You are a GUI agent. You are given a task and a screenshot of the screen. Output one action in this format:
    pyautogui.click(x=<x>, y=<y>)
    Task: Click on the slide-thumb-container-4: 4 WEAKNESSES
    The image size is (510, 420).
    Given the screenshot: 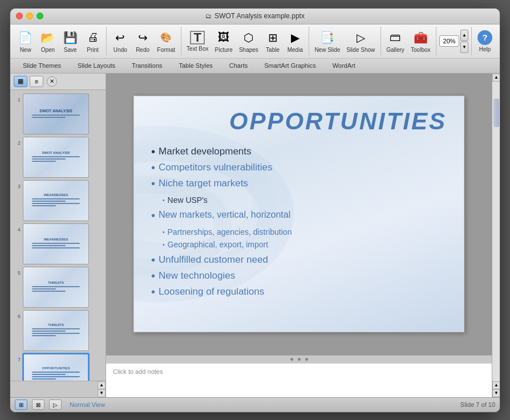 What is the action you would take?
    pyautogui.click(x=58, y=244)
    